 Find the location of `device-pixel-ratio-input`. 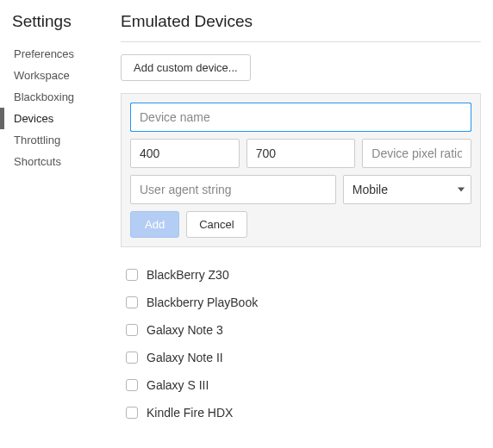

device-pixel-ratio-input is located at coordinates (417, 153).